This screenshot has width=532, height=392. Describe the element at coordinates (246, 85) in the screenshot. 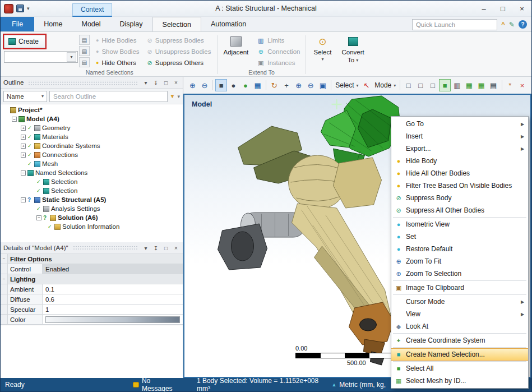

I see `element-display-icon: ●` at that location.